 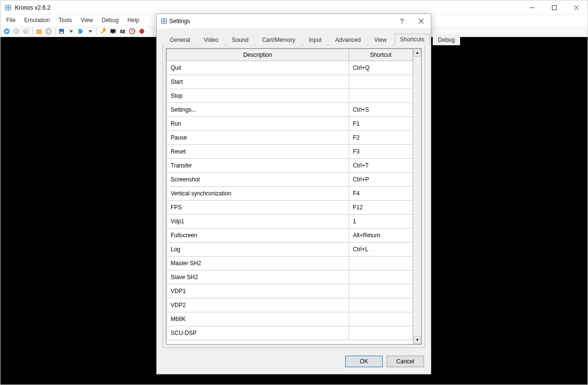 What do you see at coordinates (381, 166) in the screenshot?
I see `cell-shortcut: Ctrl+T` at bounding box center [381, 166].